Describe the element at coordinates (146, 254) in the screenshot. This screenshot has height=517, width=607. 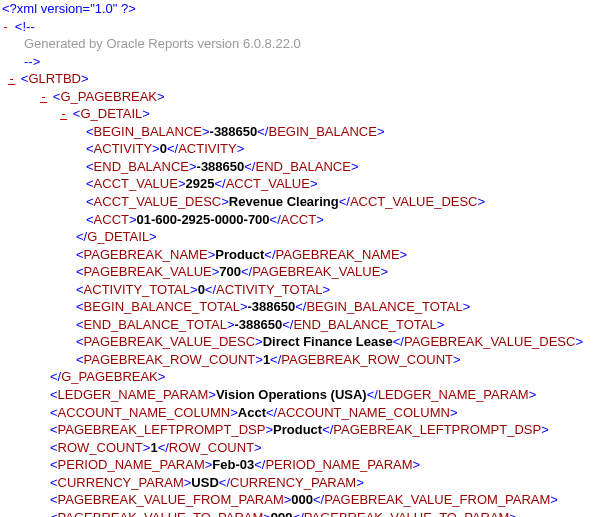
I see `open-tag: PAGEBREAK_NAME` at that location.